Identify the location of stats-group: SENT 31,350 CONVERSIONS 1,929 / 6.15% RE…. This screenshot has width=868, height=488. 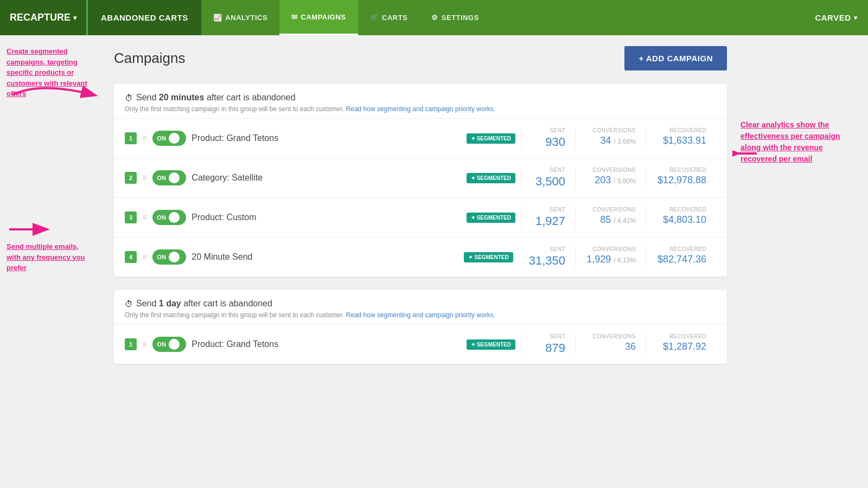
(617, 257).